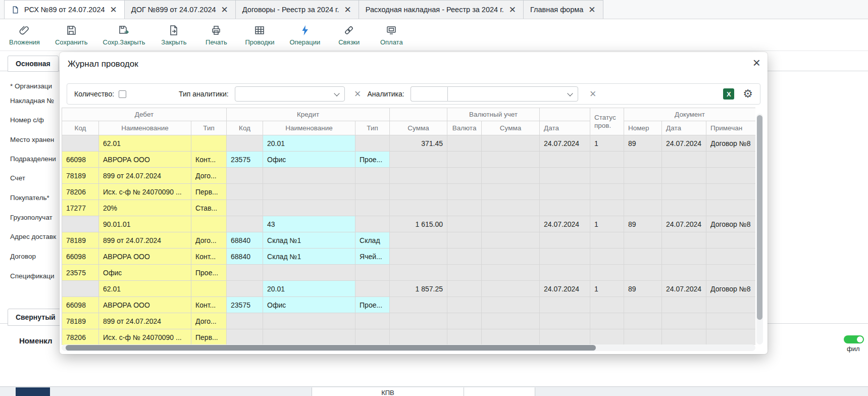 The height and width of the screenshot is (396, 868). I want to click on cell-d_code: 78189, so click(81, 240).